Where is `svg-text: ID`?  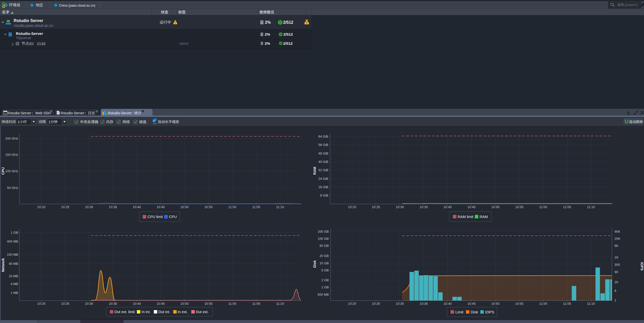
svg-text: ID is located at coordinates (31, 44).